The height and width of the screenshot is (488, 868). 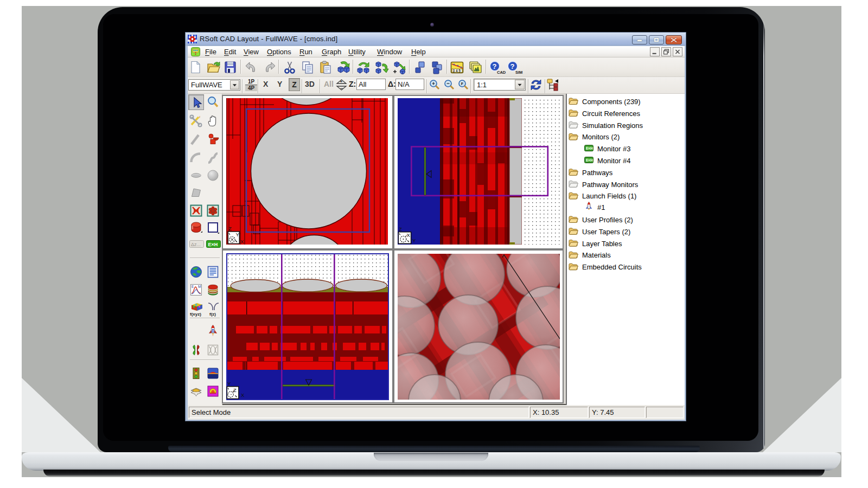 I want to click on svg-text: Layer Tables, so click(x=602, y=244).